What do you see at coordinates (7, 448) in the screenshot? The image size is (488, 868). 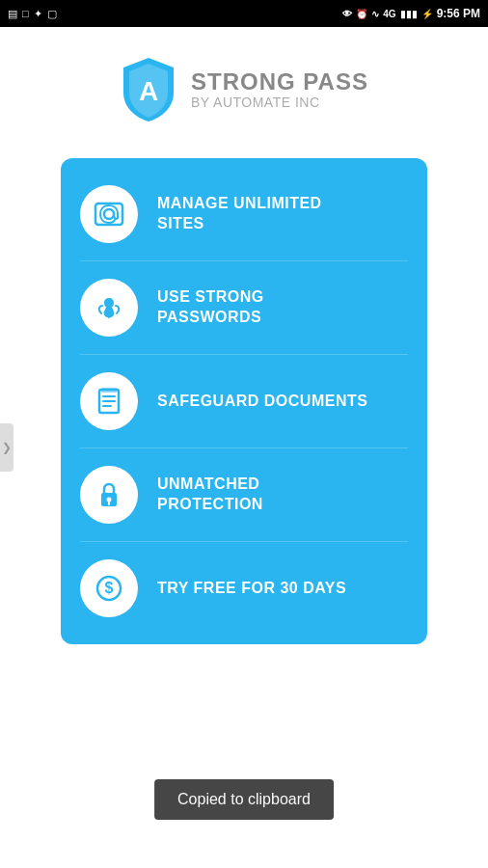 I see `side-tab: ❯` at bounding box center [7, 448].